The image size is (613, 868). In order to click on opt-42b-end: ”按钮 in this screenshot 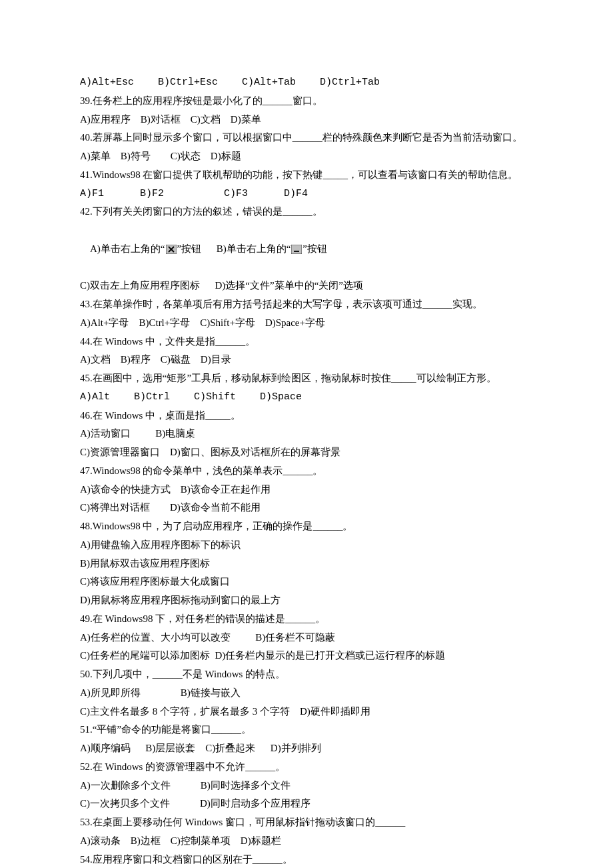, I will do `click(314, 249)`.